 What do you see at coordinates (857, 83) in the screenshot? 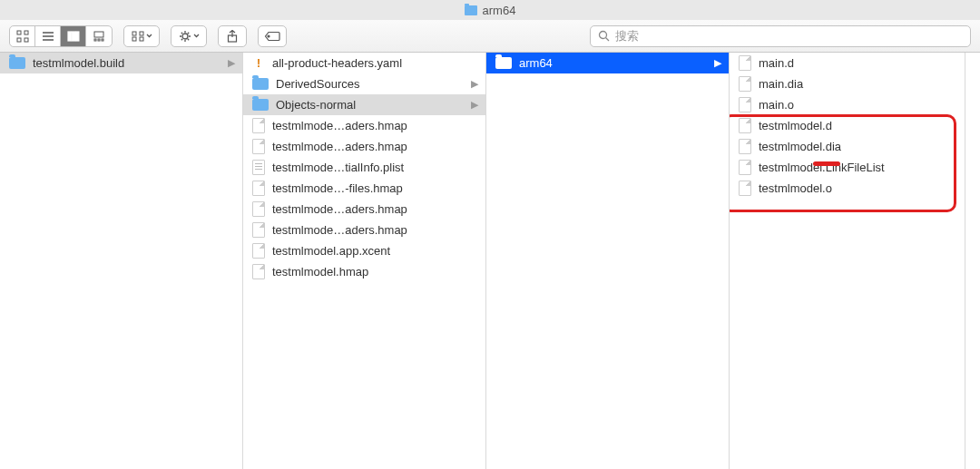
I see `item-label: main.dia` at bounding box center [857, 83].